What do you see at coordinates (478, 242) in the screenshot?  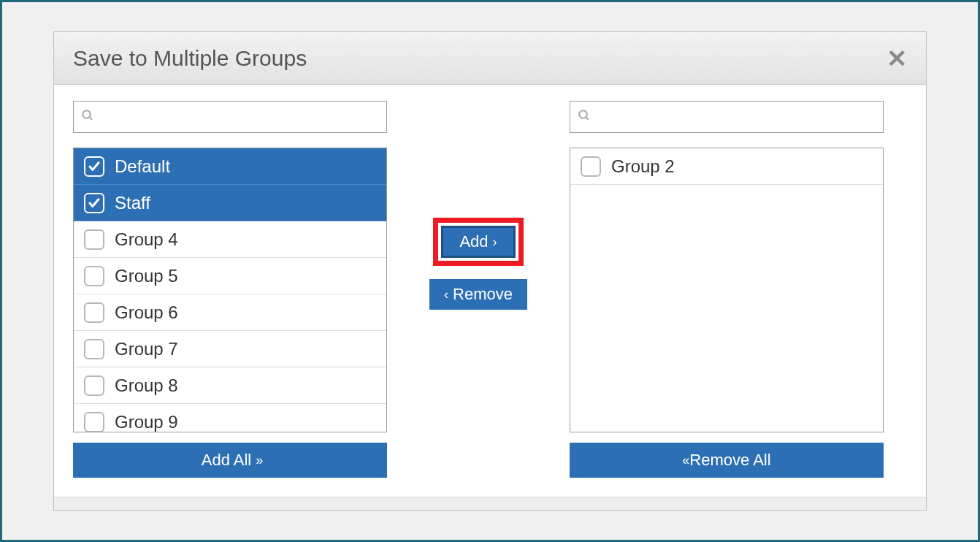 I see `add-button: Add ›` at bounding box center [478, 242].